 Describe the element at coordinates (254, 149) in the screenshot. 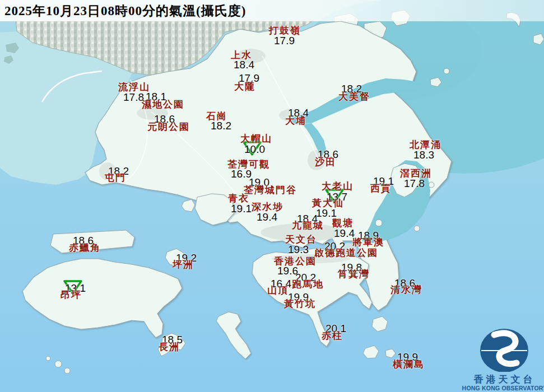

I see `station-value: 10.0` at that location.